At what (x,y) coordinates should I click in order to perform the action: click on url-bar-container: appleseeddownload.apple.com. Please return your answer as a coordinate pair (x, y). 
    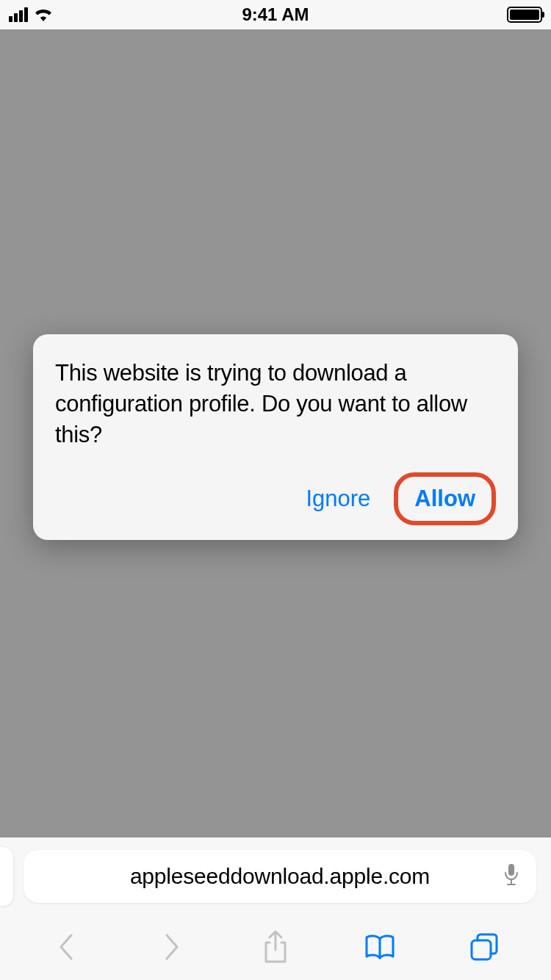
    Looking at the image, I should click on (276, 876).